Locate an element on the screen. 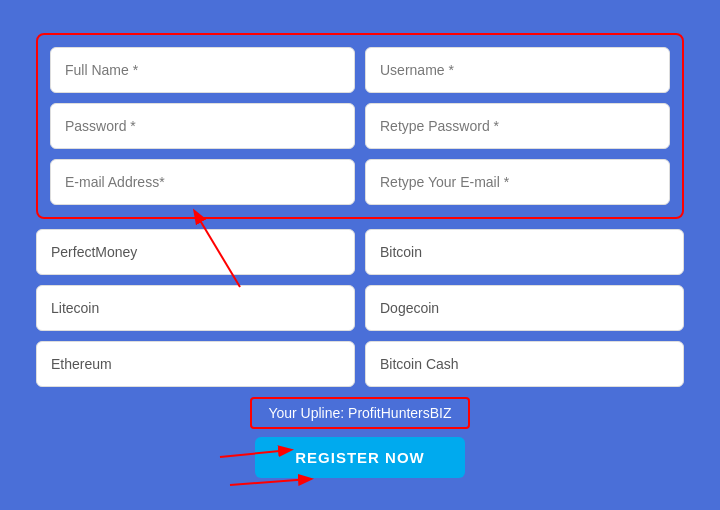  bitcoin-cash-field: Bitcoin Cash is located at coordinates (524, 364).